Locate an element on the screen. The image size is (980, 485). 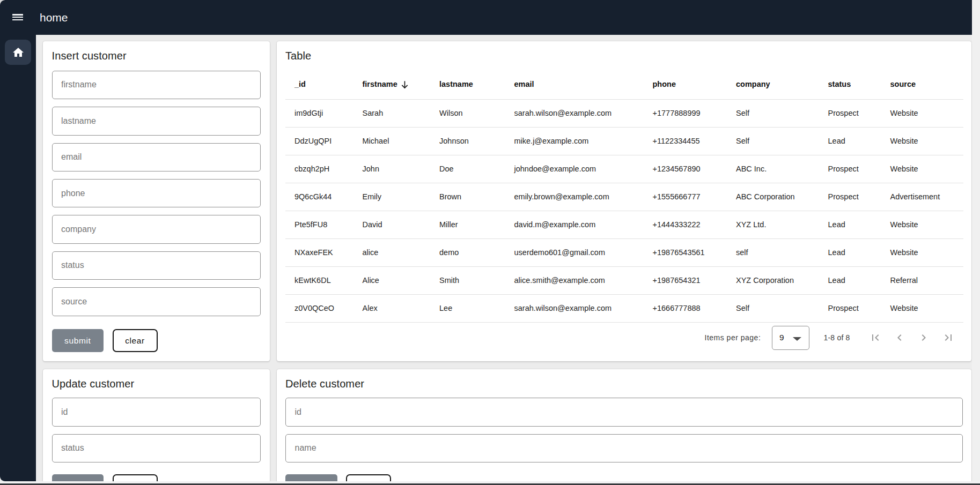
update-status-field is located at coordinates (157, 449).